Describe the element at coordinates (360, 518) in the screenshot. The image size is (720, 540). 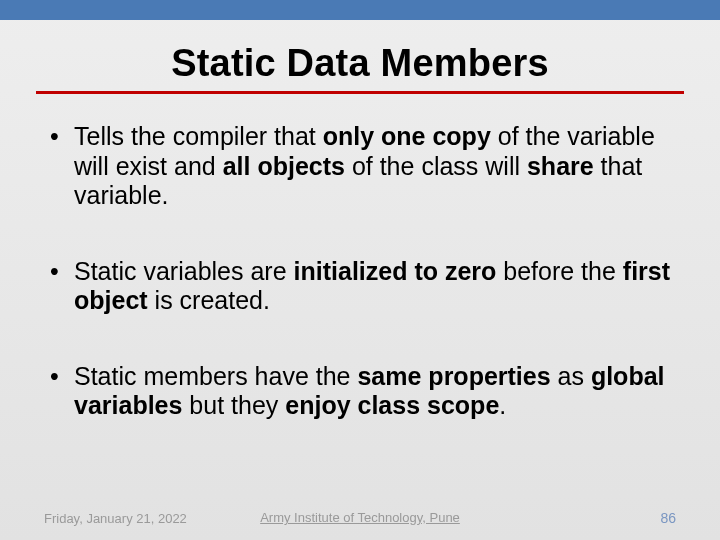
I see `footer-org: Army Institute of Technology, Pune` at that location.